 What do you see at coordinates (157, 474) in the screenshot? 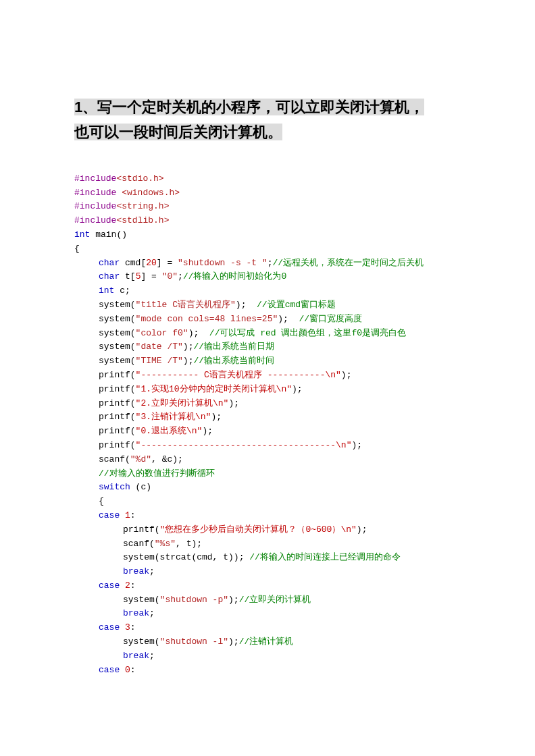
I see `code-token: //对输入的数值进行判断循环` at bounding box center [157, 474].